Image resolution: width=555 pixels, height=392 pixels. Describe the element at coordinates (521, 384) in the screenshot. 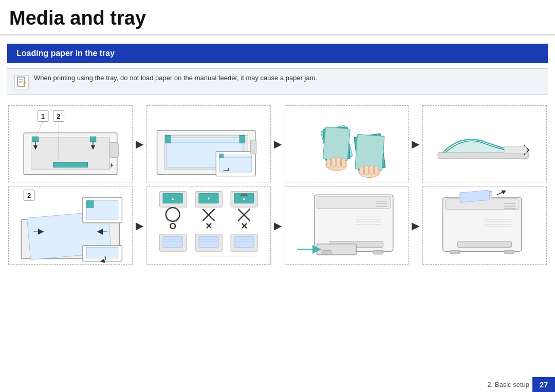

I see `footer: 2. Basic setup 27` at that location.